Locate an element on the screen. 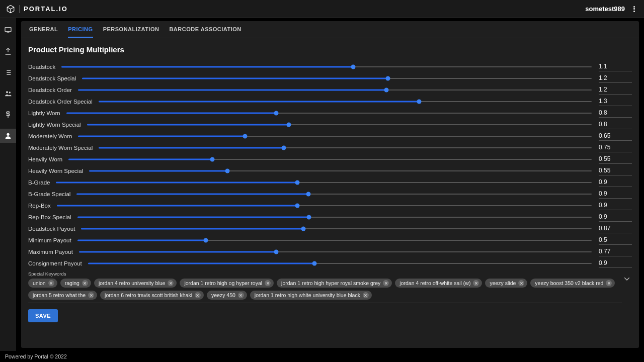  keyword-chip: yeezy 450 is located at coordinates (227, 295).